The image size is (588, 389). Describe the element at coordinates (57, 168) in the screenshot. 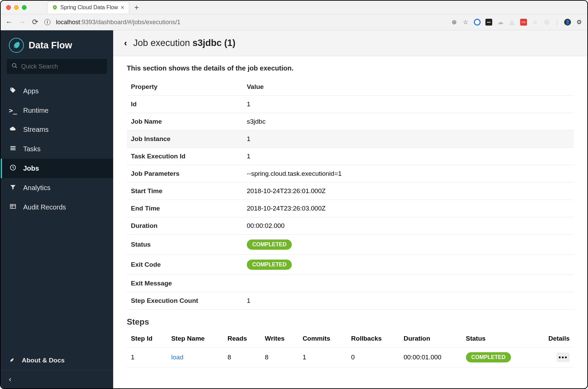

I see `sidebar-item-jobs: Jobs` at that location.